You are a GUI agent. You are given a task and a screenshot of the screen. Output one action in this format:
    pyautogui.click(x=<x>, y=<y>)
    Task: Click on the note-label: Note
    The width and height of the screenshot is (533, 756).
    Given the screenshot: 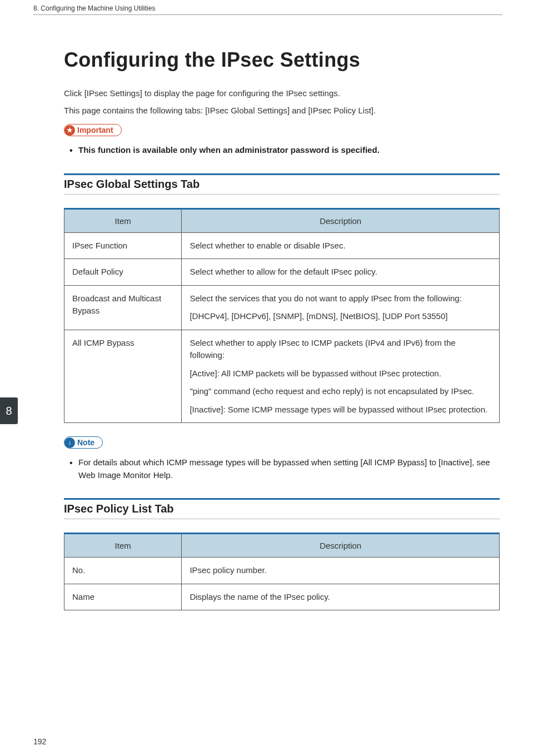 What is the action you would take?
    pyautogui.click(x=86, y=442)
    